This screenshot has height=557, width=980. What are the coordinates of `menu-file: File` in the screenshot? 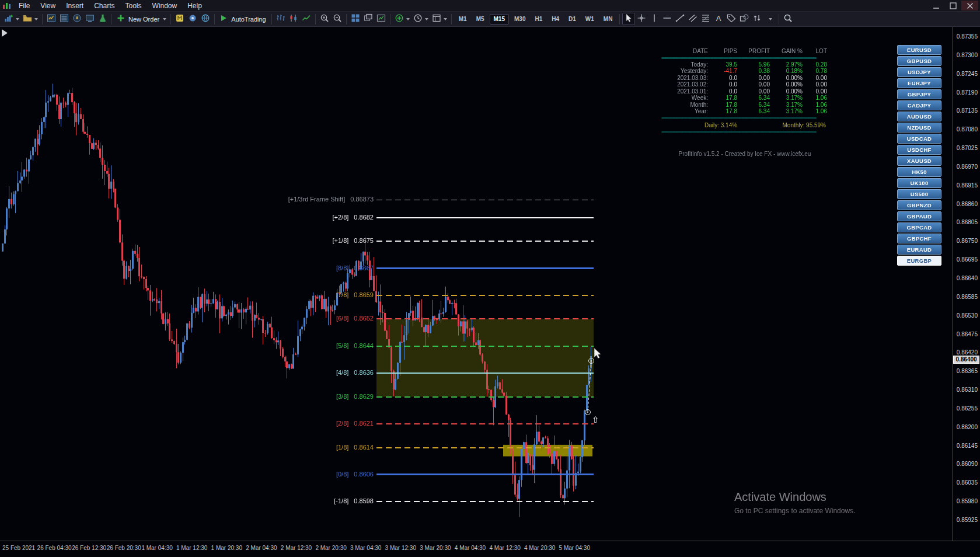 It's located at (25, 6).